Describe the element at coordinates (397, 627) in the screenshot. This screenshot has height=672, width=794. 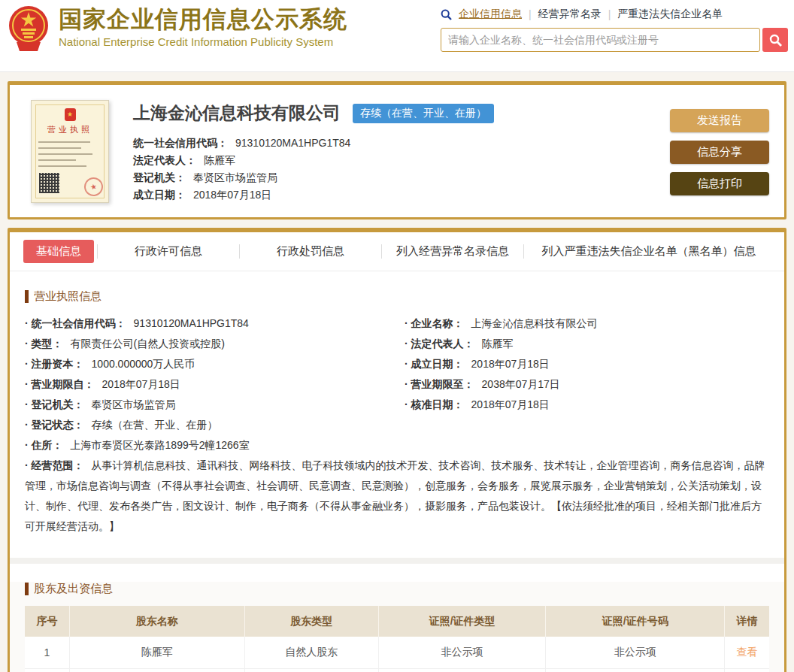
I see `shareholders-section: 股东及出资信息 序号 股东名称 股东类型 证照/证件类型 证照/证件号码 详情` at that location.